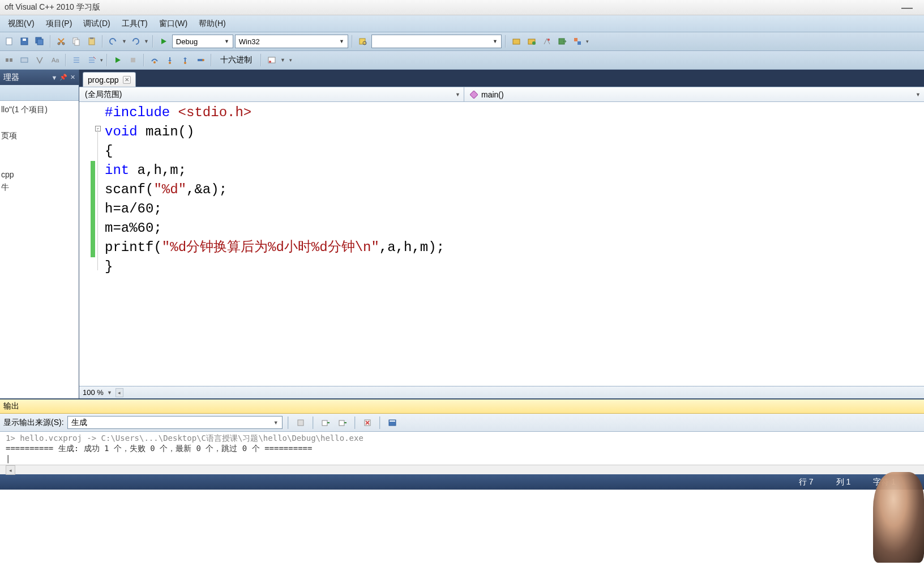 Image resolution: width=924 pixels, height=578 pixels. I want to click on output-line: ========== 生成: 成功 1 个，失败 0 个，最新 0 个，跳过 0…, so click(462, 448).